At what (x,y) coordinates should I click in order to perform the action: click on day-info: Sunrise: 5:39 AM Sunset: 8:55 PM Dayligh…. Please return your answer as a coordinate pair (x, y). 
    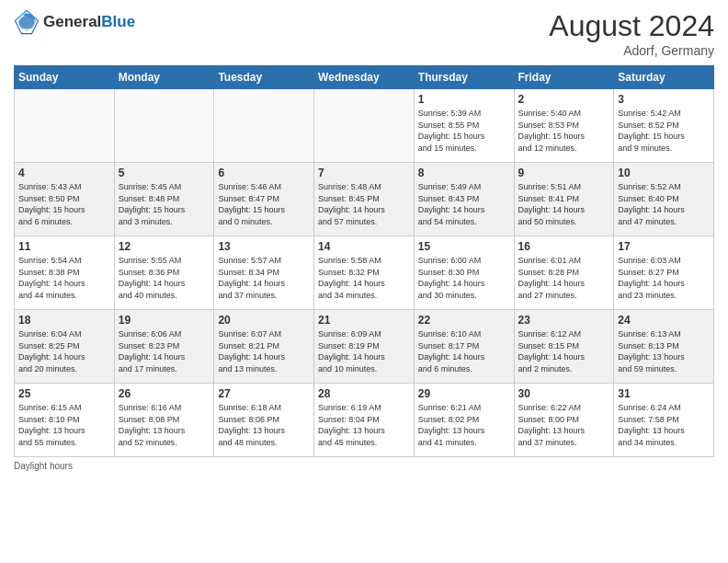
    Looking at the image, I should click on (464, 131).